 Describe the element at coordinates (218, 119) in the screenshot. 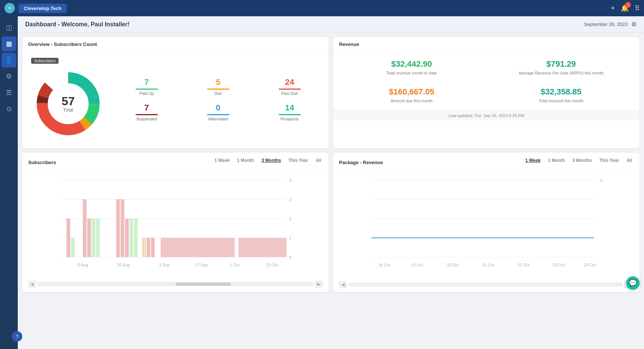

I see `stat-hibernated-label: Hibernated` at that location.